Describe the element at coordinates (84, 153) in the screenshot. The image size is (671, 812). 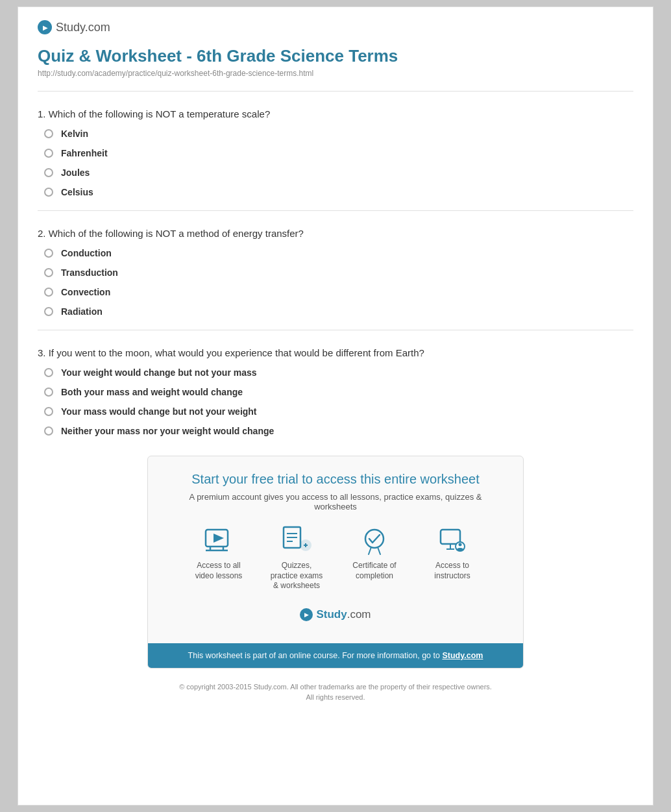
I see `option-label-q1-1: Fahrenheit` at that location.